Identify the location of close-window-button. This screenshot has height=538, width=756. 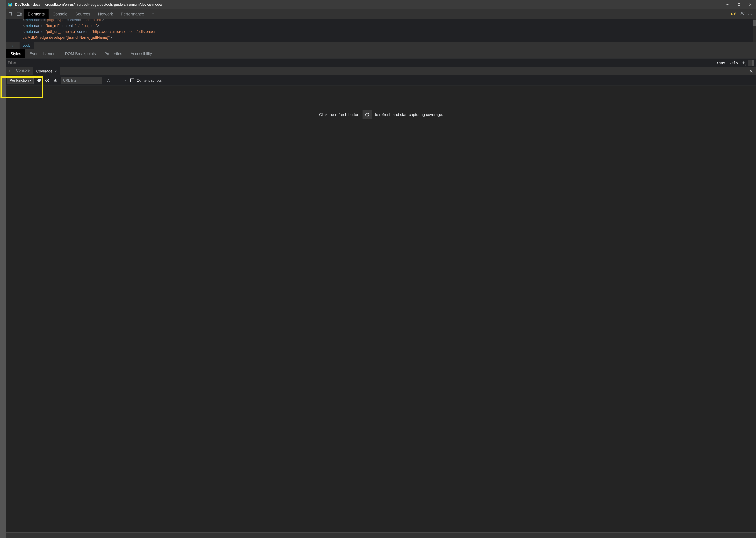
(750, 5).